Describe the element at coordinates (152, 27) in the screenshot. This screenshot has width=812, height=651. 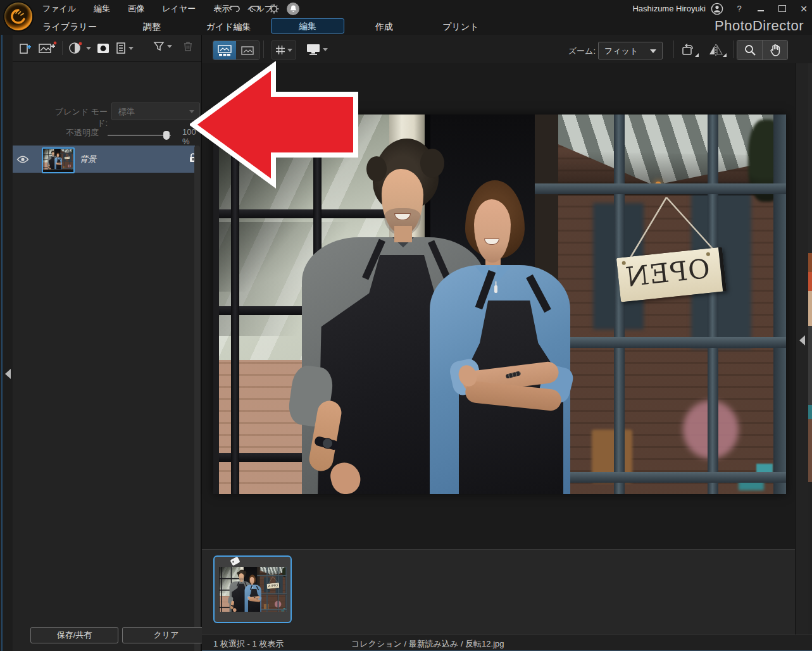
I see `tab-adjustment: 調整` at that location.